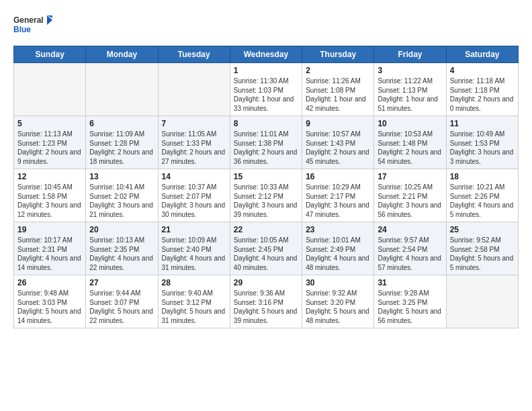 The height and width of the screenshot is (411, 532). I want to click on weekday-header-saturday: Saturday, so click(482, 55).